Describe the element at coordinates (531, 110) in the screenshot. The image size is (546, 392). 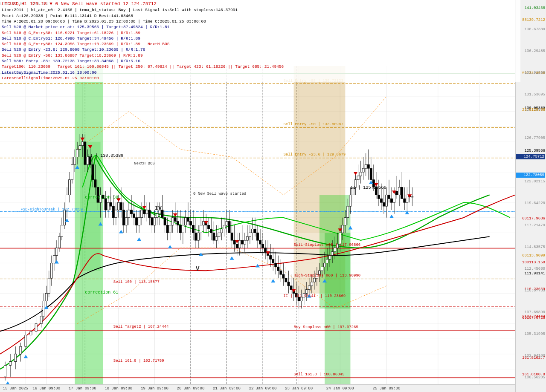
I see `price-label: 23.6129.86` at that location.